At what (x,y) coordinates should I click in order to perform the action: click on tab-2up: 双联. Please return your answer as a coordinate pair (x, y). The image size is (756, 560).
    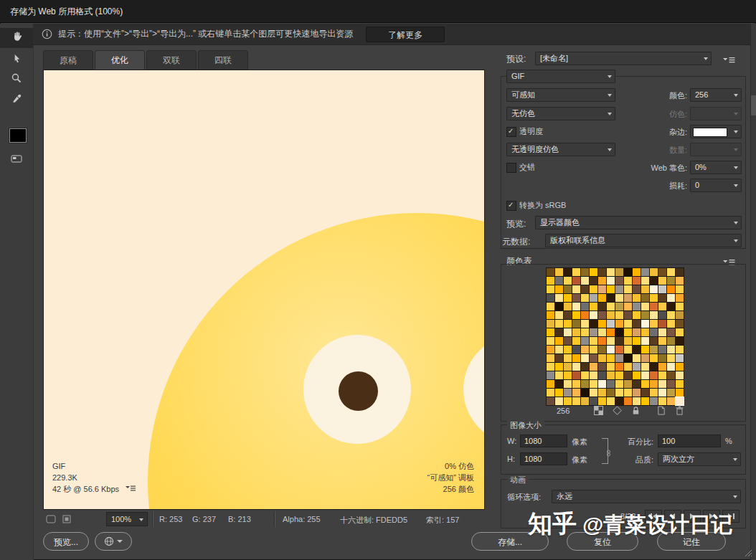
    Looking at the image, I should click on (171, 60).